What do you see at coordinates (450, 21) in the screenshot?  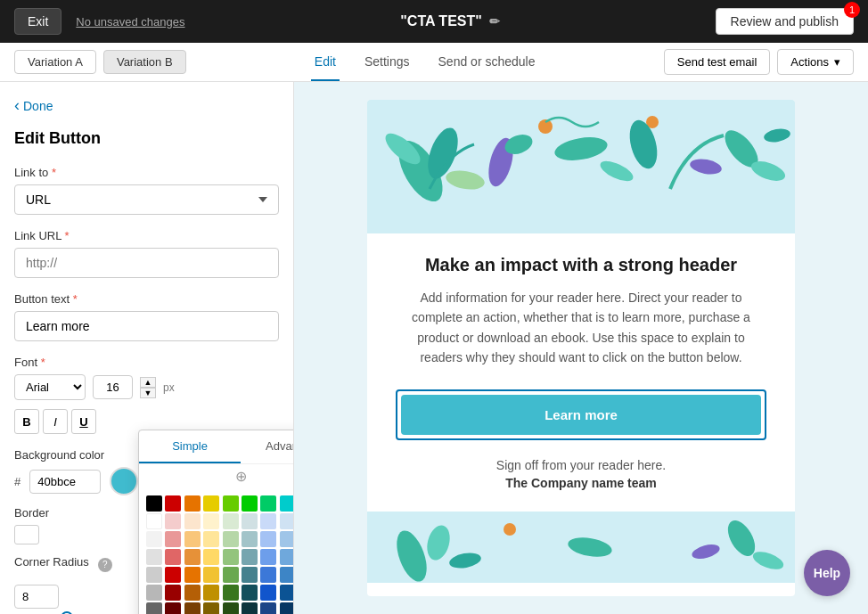 I see `page-title: "CTA TEST" ✏` at bounding box center [450, 21].